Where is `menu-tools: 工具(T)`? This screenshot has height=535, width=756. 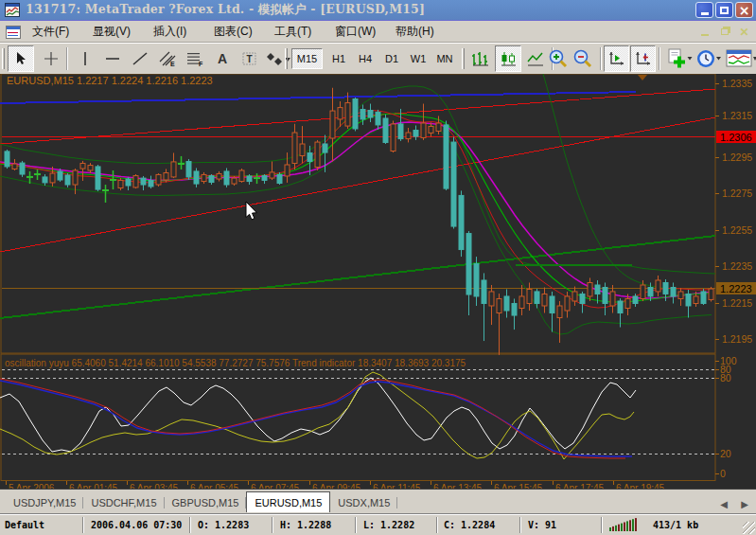 menu-tools: 工具(T) is located at coordinates (295, 32).